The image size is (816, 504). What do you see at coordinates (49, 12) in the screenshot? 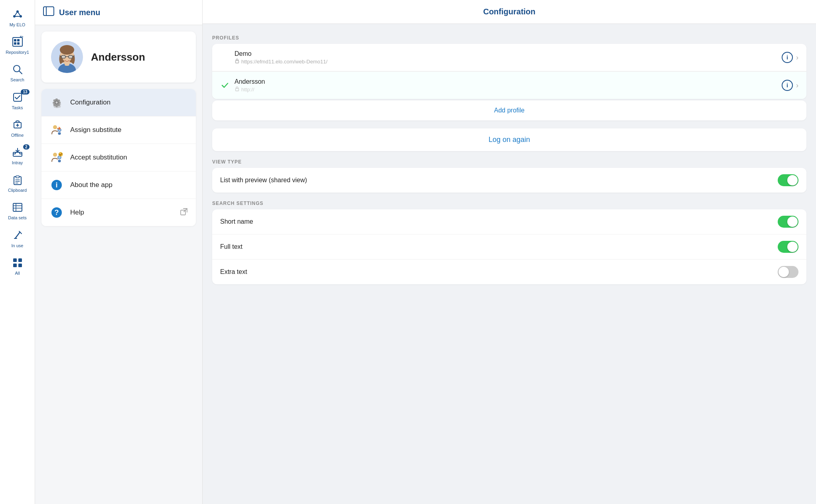
I see `panel-layout-icon` at bounding box center [49, 12].